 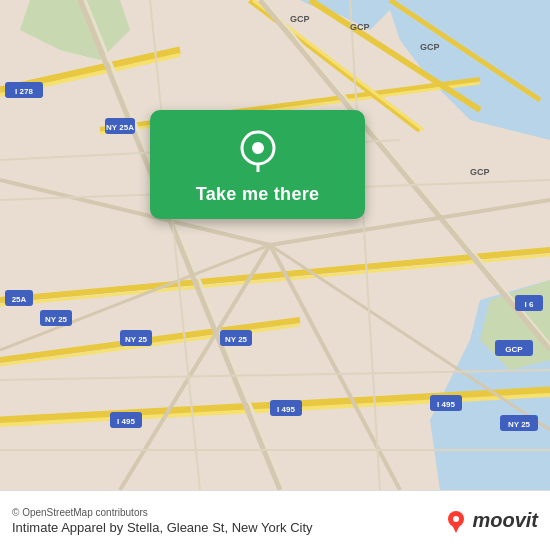 I want to click on svg-text: I 6, so click(x=530, y=304).